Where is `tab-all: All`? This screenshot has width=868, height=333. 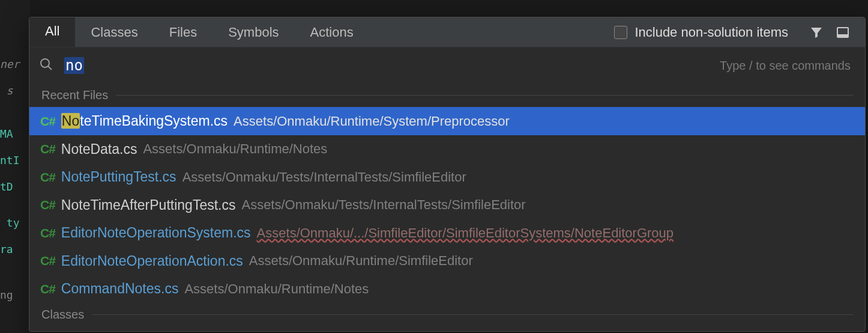
tab-all: All is located at coordinates (52, 32).